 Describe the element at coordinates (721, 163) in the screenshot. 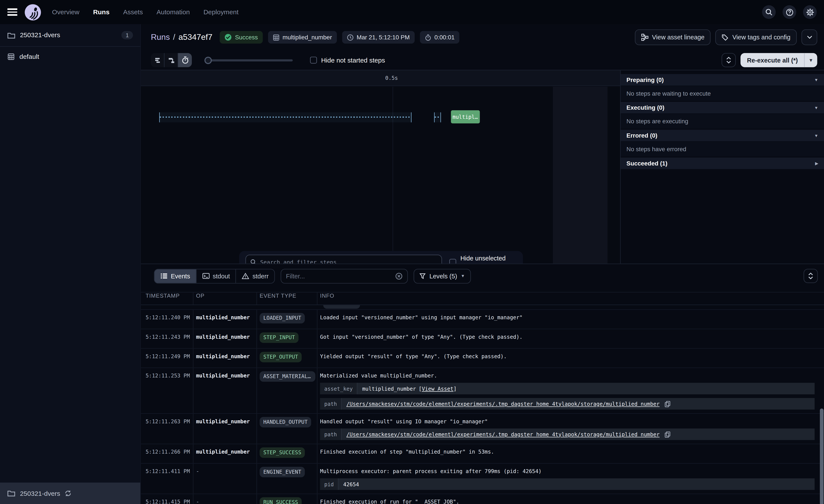

I see `step-section-title: Succeeded (1)` at that location.